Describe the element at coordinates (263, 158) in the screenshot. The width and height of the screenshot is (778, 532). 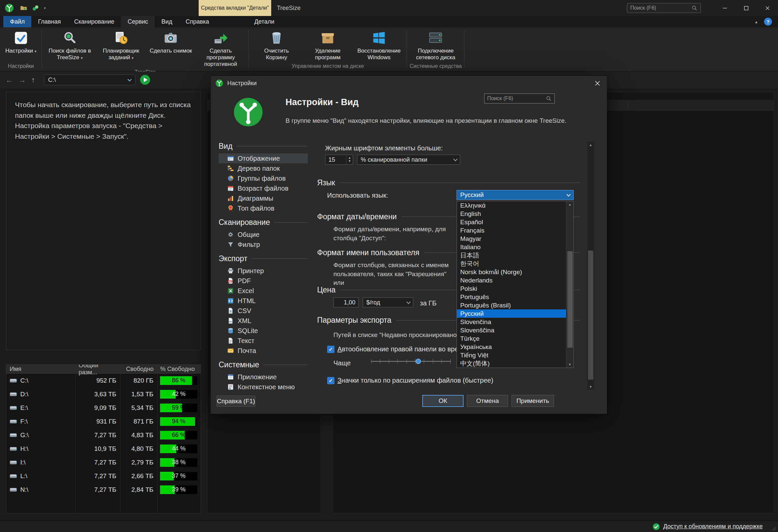
I see `sidebar-item: Отображение` at that location.